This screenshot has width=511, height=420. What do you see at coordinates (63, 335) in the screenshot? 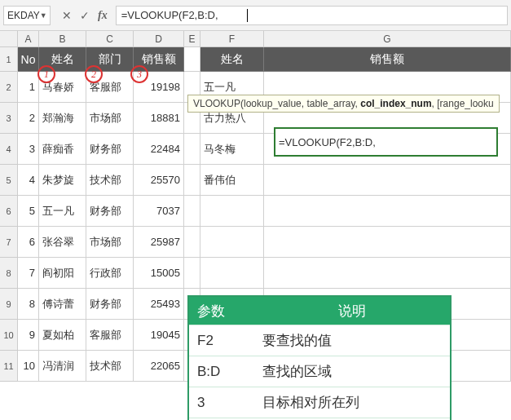
I see `cell-name: 夏如柏` at bounding box center [63, 335].